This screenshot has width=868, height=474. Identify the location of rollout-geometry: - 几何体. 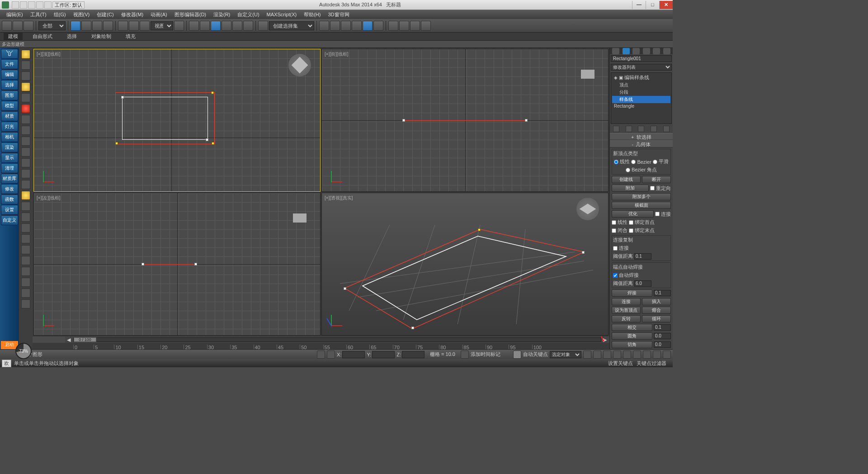
(641, 144).